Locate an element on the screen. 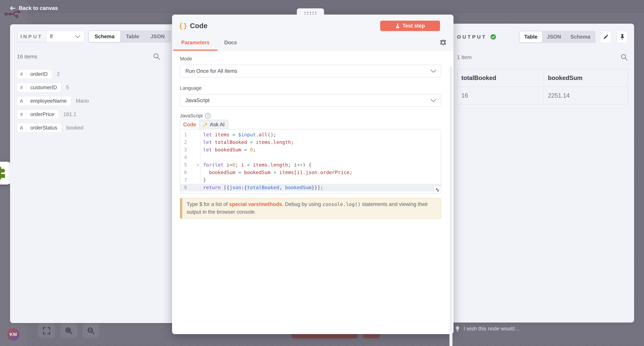 The image size is (644, 346). avatar-initials: KM is located at coordinates (14, 334).